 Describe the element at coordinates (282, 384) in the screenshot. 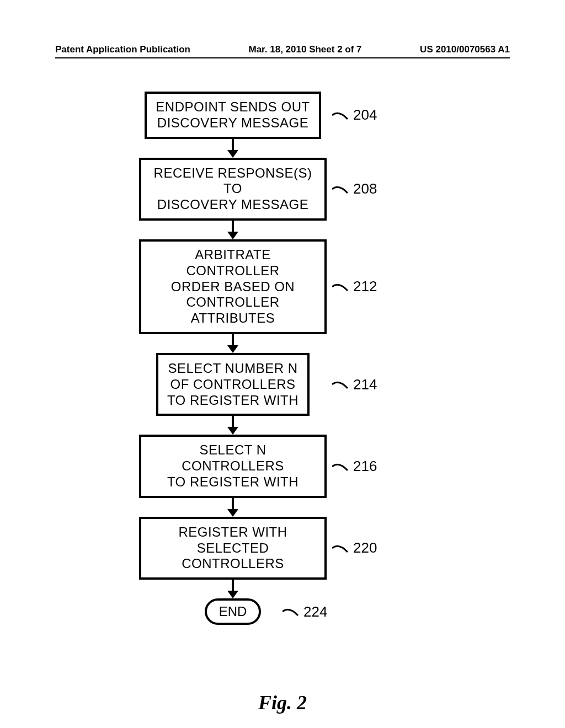

I see `step-row: SELECT NUMBER N OF CONTROLLERS TO REGIST…` at that location.